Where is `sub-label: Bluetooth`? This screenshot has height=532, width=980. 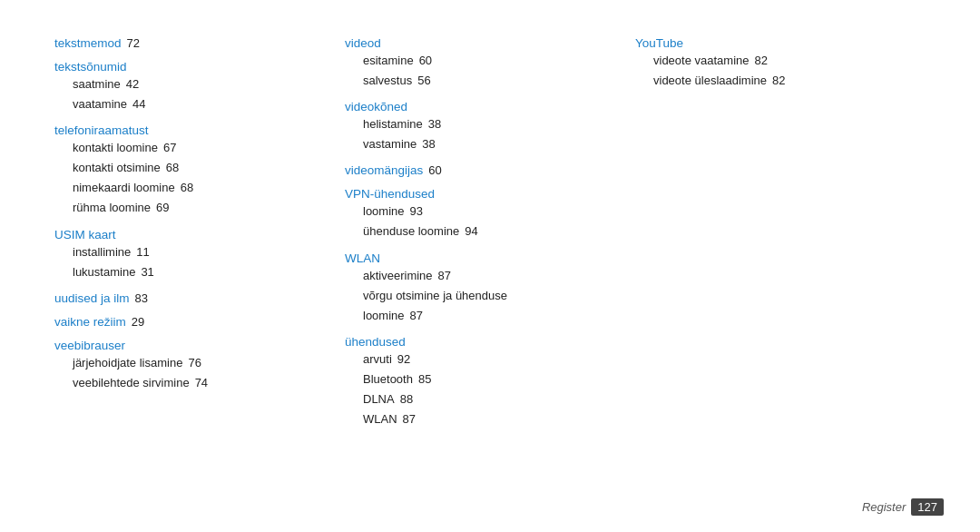
sub-label: Bluetooth is located at coordinates (388, 379).